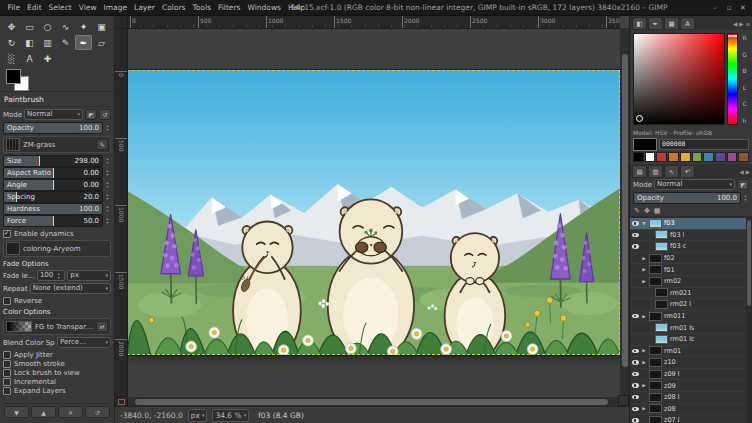 The height and width of the screenshot is (423, 752). What do you see at coordinates (30, 26) in the screenshot?
I see `rectangle-select-tool: ▭` at bounding box center [30, 26].